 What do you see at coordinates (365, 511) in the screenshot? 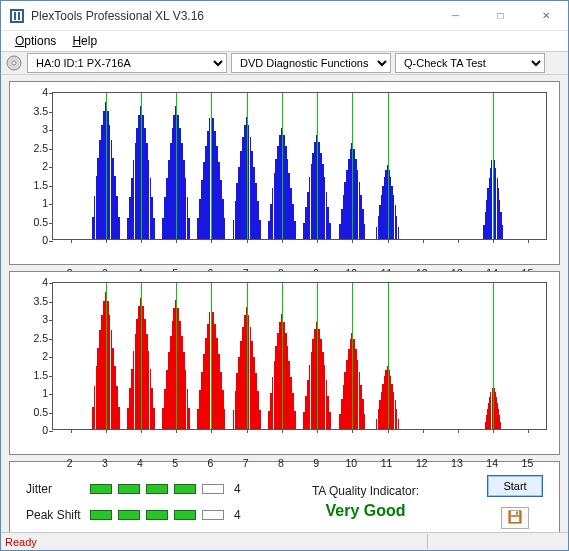
I see `ta-value: Very Good` at bounding box center [365, 511].